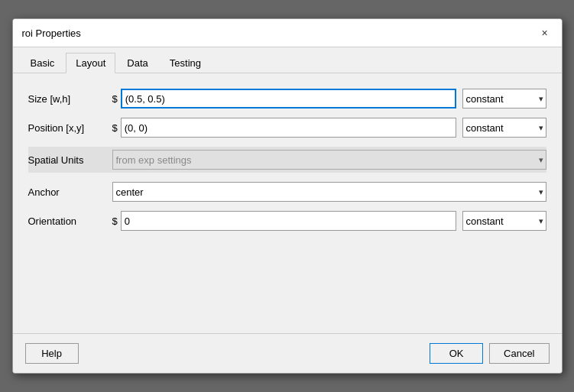 Image resolution: width=574 pixels, height=392 pixels. What do you see at coordinates (287, 192) in the screenshot?
I see `anchor-row: Anchor center top-left top-right bottom-…` at bounding box center [287, 192].